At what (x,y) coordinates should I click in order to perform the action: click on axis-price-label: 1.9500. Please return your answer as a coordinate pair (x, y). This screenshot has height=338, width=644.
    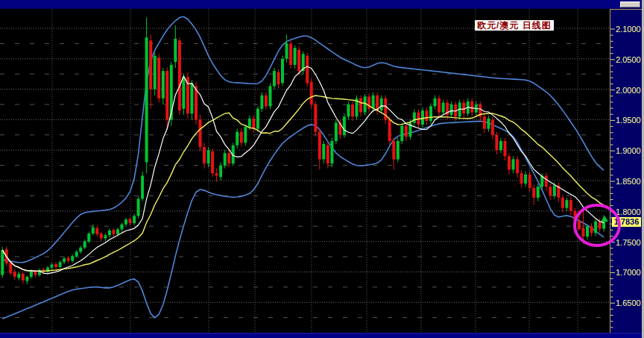
    Looking at the image, I should click on (629, 120).